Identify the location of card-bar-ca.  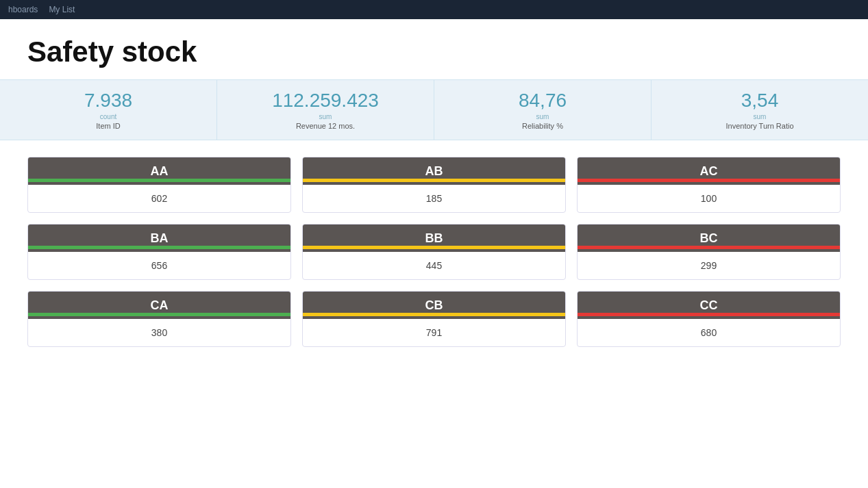
(159, 315).